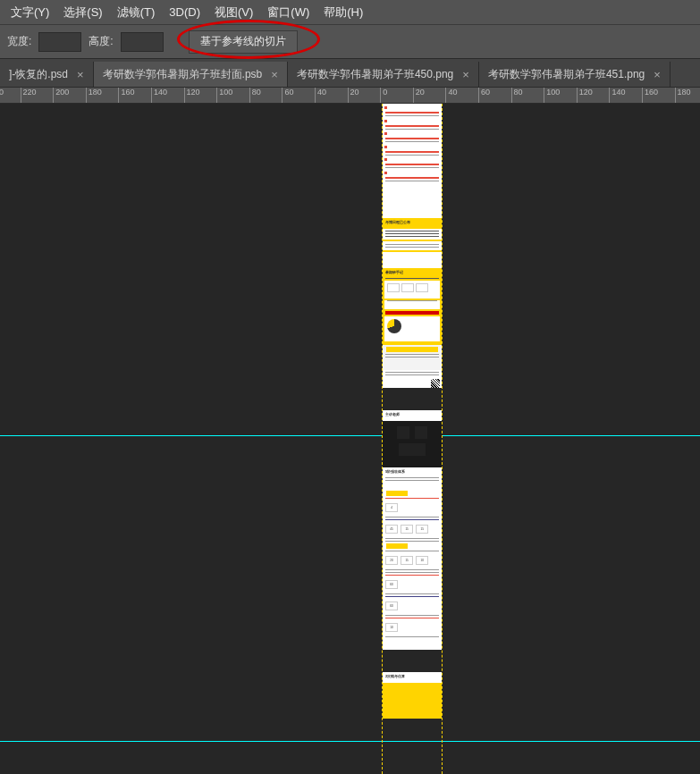 Image resolution: width=700 pixels, height=774 pixels. Describe the element at coordinates (412, 272) in the screenshot. I see `section-title: 暑期班手记` at that location.